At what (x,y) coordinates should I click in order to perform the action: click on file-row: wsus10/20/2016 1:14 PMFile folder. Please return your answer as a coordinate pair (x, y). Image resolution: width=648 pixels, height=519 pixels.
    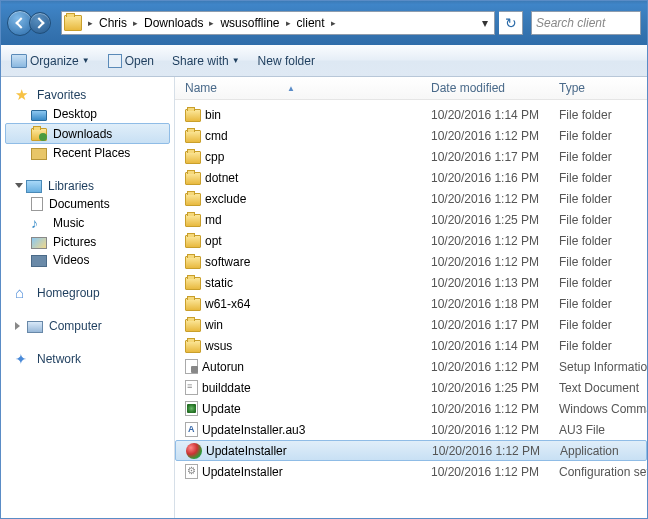
    Looking at the image, I should click on (411, 346).